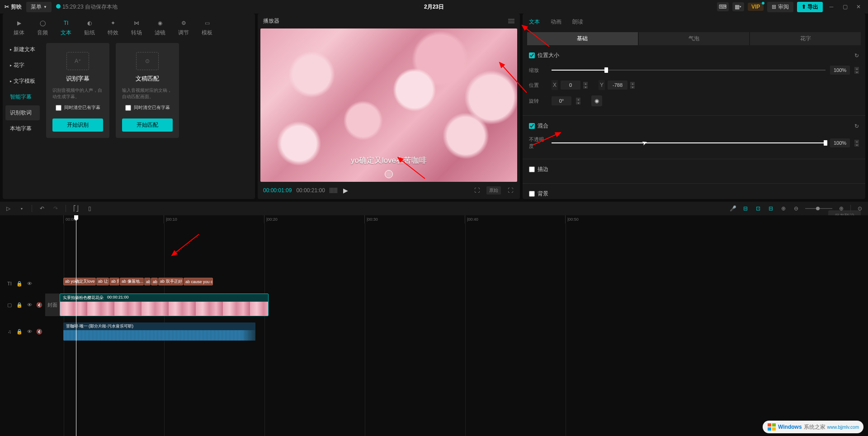 The width and height of the screenshot is (868, 436). I want to click on text-clip: ab cause you c, so click(198, 281).